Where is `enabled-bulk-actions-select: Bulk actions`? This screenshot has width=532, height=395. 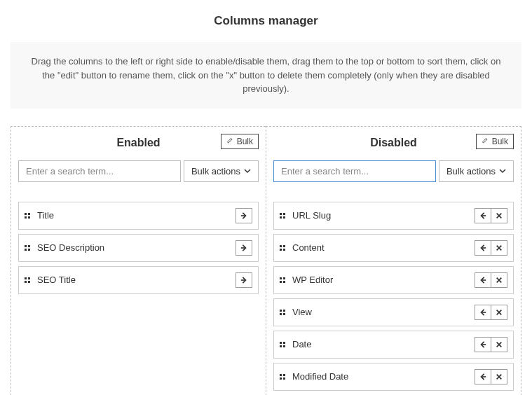 enabled-bulk-actions-select: Bulk actions is located at coordinates (221, 171).